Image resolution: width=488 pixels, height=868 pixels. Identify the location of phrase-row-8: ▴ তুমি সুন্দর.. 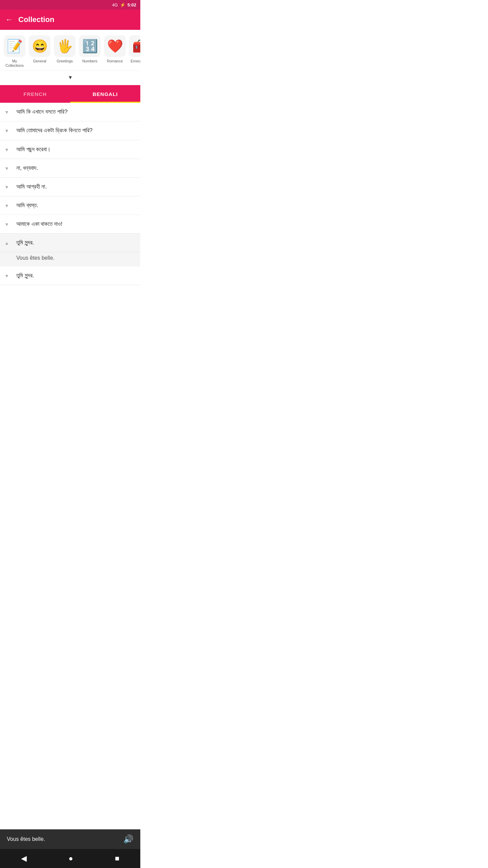
(70, 243).